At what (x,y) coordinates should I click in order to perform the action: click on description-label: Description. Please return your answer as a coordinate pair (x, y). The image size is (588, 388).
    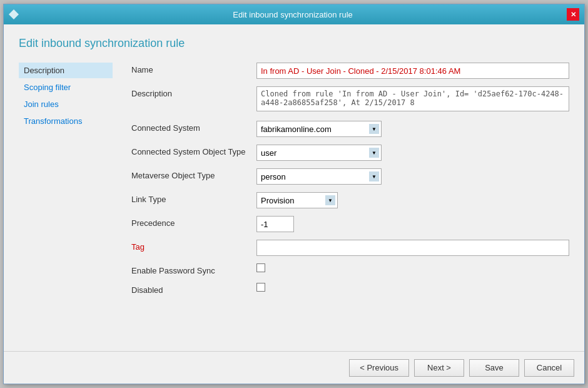
    Looking at the image, I should click on (194, 93).